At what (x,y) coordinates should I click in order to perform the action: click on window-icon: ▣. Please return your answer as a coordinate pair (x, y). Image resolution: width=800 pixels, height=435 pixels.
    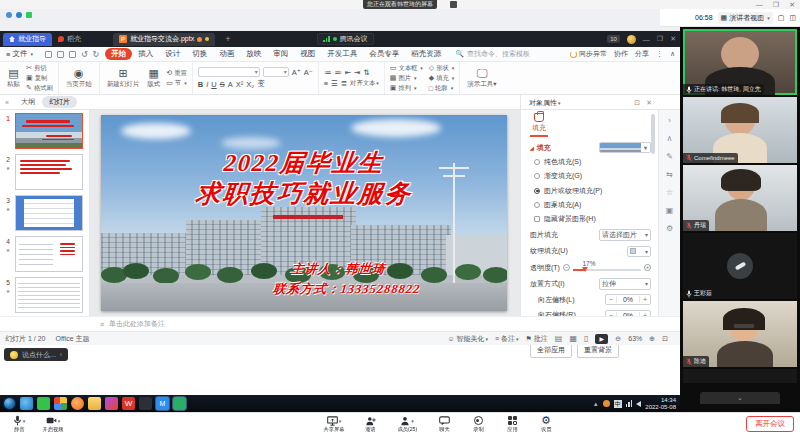
    Looking at the image, I should click on (670, 210).